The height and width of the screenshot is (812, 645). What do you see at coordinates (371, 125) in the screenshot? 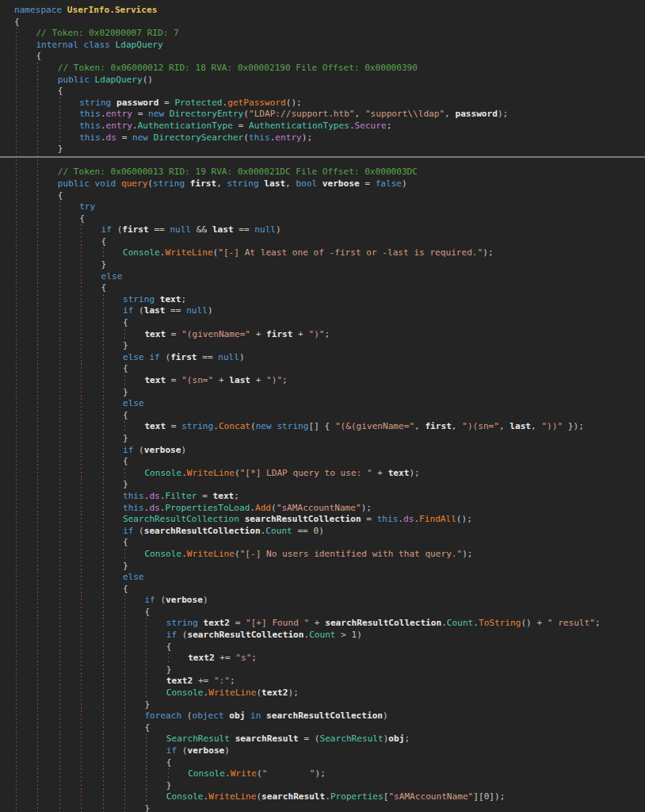
I see `field-token: Secure` at bounding box center [371, 125].